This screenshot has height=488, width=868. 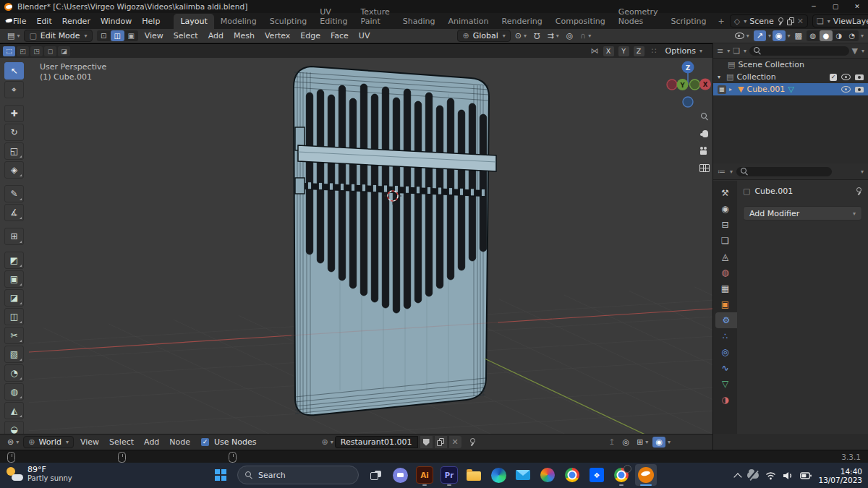 I want to click on fake-user-button, so click(x=426, y=442).